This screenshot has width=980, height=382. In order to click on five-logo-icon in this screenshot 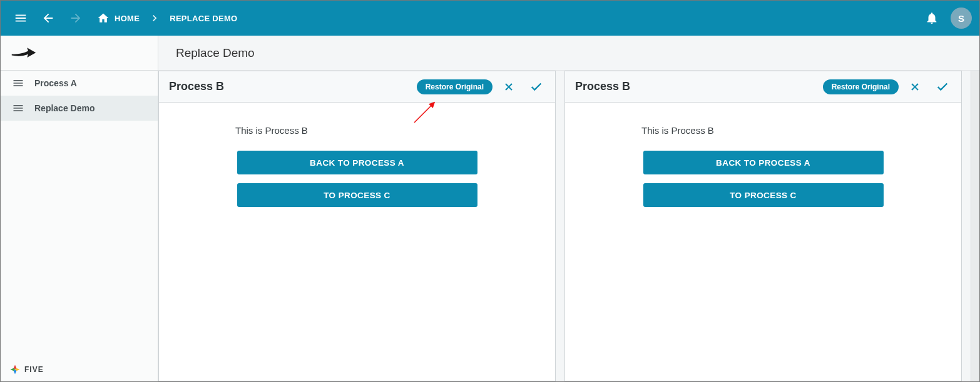, I will do `click(15, 369)`.